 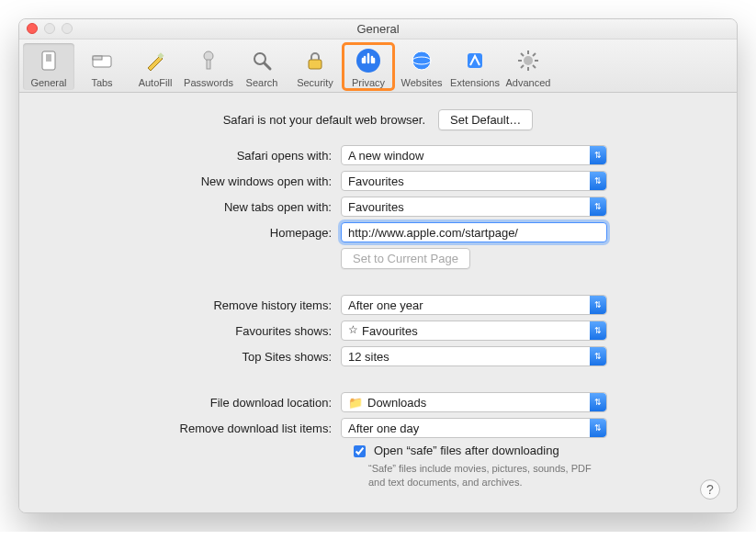 I want to click on new-windows-label: New windows open with:, so click(x=189, y=182).